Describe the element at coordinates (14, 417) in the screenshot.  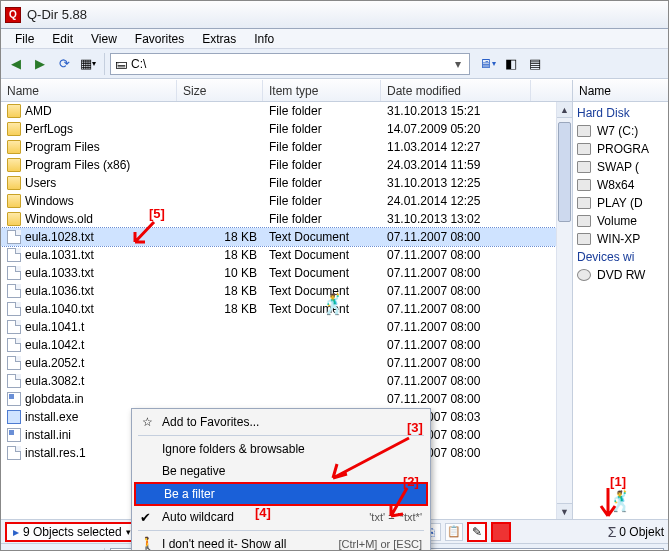
I see `exe-icon` at that location.